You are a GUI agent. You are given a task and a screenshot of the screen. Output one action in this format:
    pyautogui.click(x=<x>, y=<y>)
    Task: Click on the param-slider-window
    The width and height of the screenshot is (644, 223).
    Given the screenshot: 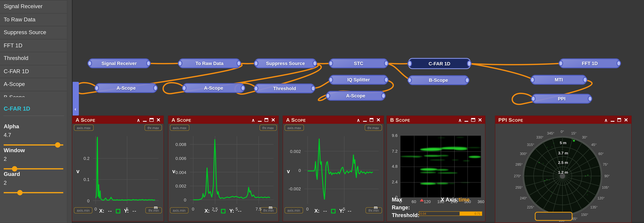 What is the action you would take?
    pyautogui.click(x=34, y=169)
    